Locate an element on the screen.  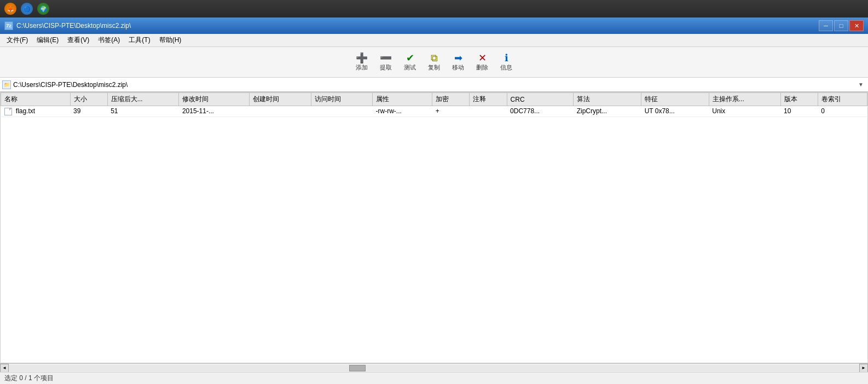
col-algorithm: 算法 is located at coordinates (607, 100).